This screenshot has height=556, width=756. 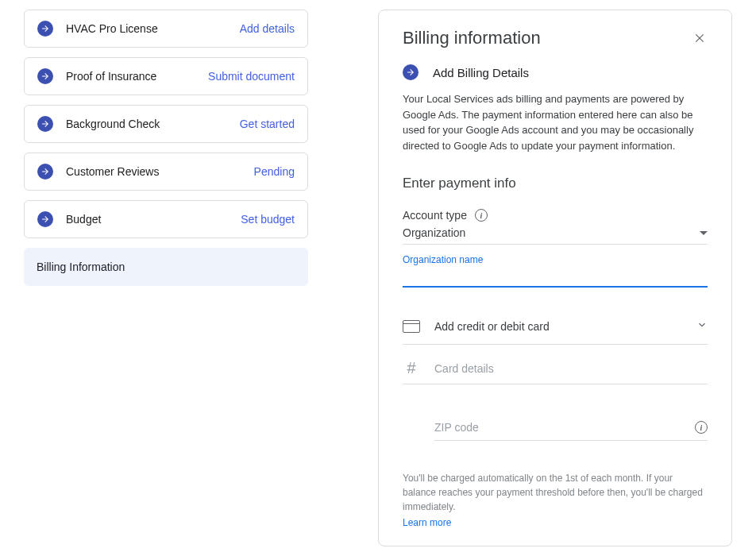 What do you see at coordinates (275, 172) in the screenshot?
I see `step-action-link: Pending` at bounding box center [275, 172].